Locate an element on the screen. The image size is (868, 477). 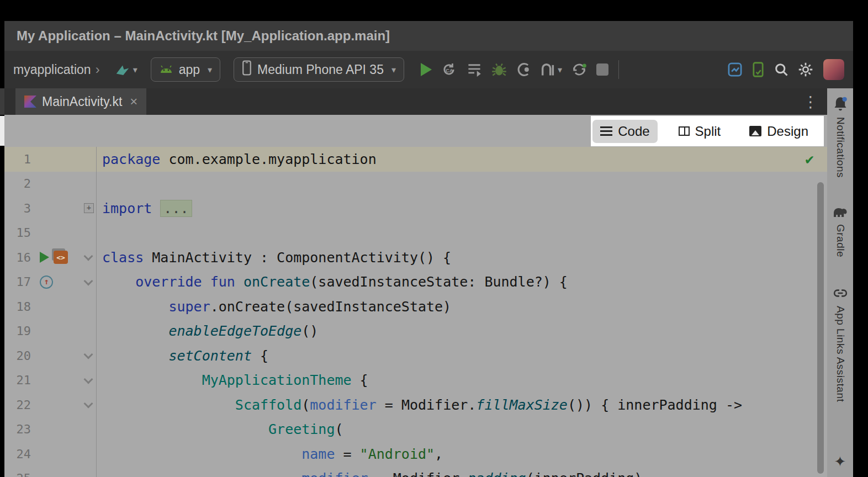
search-button is located at coordinates (781, 70).